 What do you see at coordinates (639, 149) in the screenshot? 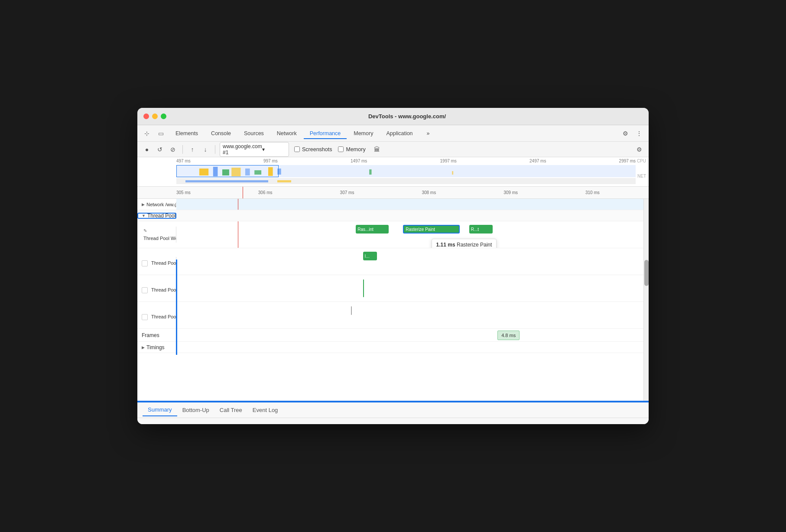
I see `perf-settings-icon: ⚙` at bounding box center [639, 149].